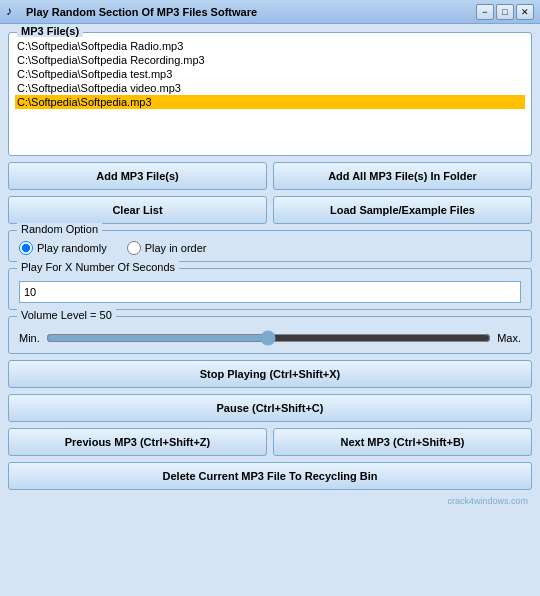  Describe the element at coordinates (167, 248) in the screenshot. I see `play-in-order-option: Play in order` at that location.